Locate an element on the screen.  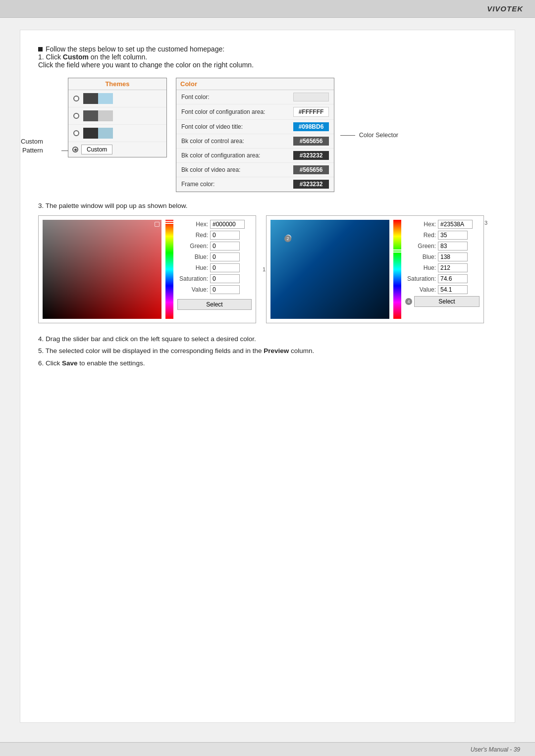
blue-input-left is located at coordinates (225, 257).